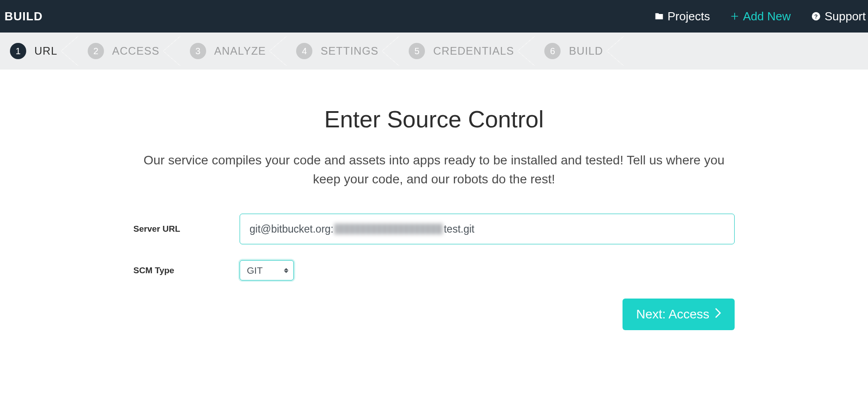 The height and width of the screenshot is (411, 868). Describe the element at coordinates (304, 51) in the screenshot. I see `step-number: 4` at that location.